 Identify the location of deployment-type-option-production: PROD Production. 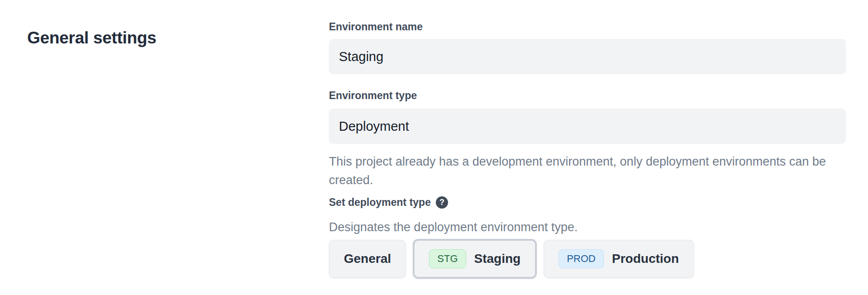
(619, 259).